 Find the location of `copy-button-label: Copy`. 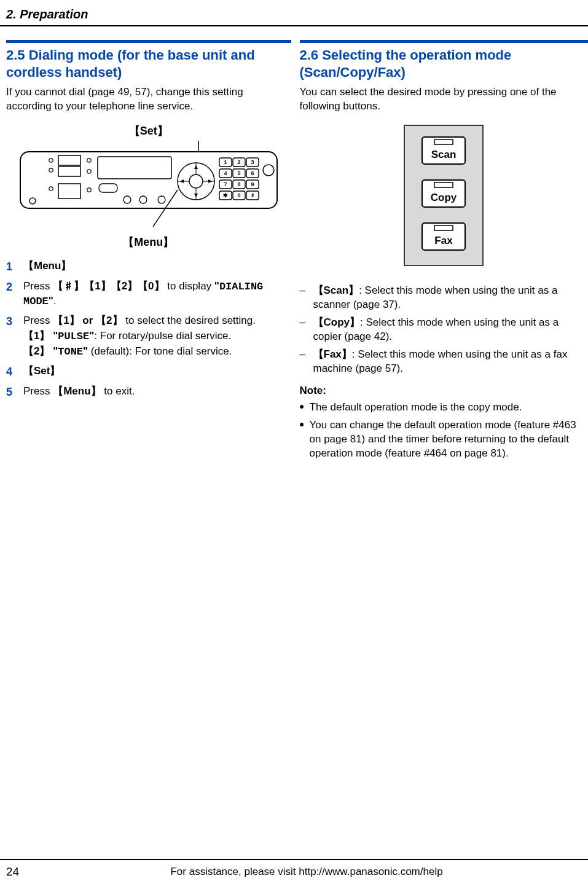

copy-button-label: Copy is located at coordinates (444, 198).